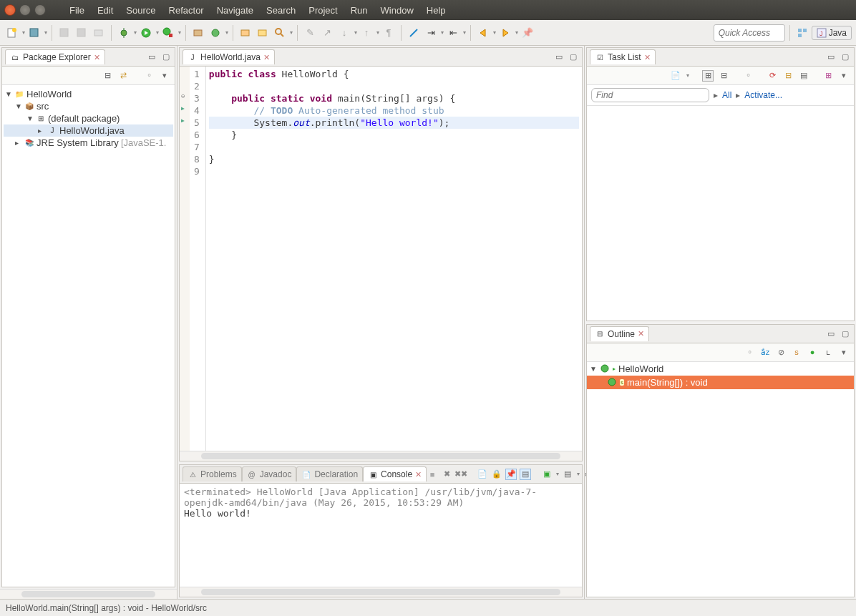 Image resolution: width=856 pixels, height=616 pixels. What do you see at coordinates (676, 76) in the screenshot?
I see `new-task-icon: 📄` at bounding box center [676, 76].